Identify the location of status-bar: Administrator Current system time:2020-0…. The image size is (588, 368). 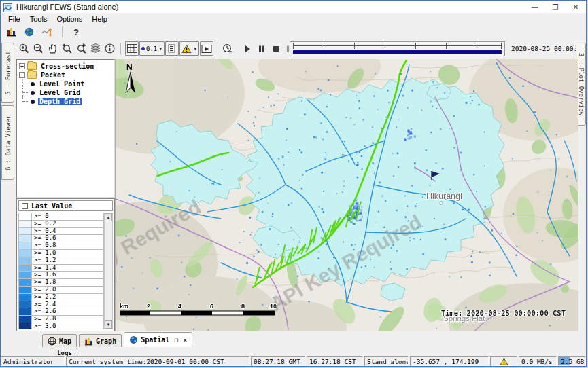
(294, 361).